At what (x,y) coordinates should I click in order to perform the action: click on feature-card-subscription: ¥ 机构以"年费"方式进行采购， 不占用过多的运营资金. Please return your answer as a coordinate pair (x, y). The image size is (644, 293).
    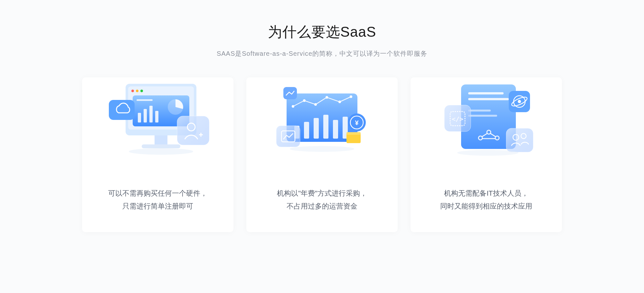
    Looking at the image, I should click on (322, 155).